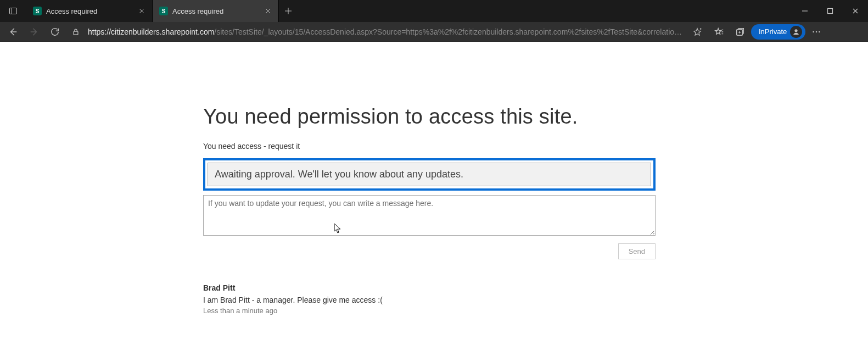 The height and width of the screenshot is (356, 868). I want to click on nav-forward-button, so click(34, 32).